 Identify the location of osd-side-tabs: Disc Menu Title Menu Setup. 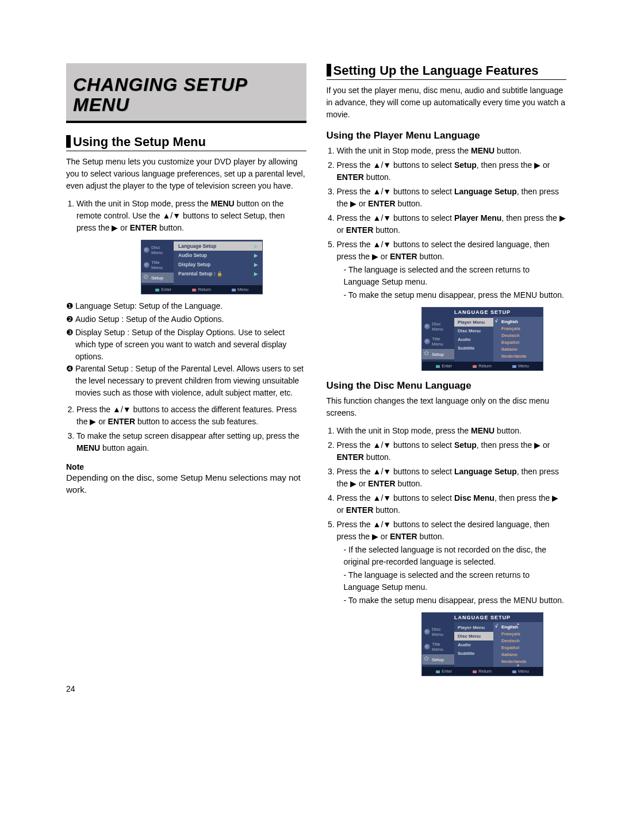
(158, 263).